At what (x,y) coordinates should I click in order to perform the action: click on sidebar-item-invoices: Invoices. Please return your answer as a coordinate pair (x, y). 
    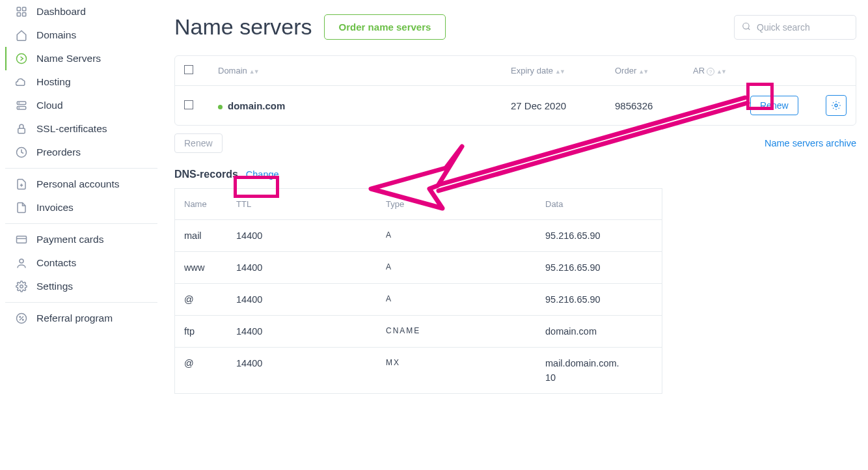
    Looking at the image, I should click on (81, 208).